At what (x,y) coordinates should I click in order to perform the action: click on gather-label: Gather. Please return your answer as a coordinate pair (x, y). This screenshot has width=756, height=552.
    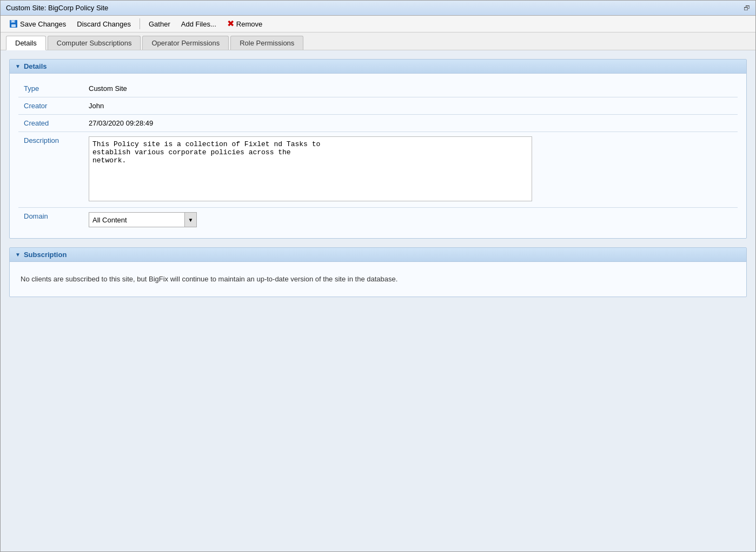
    Looking at the image, I should click on (160, 24).